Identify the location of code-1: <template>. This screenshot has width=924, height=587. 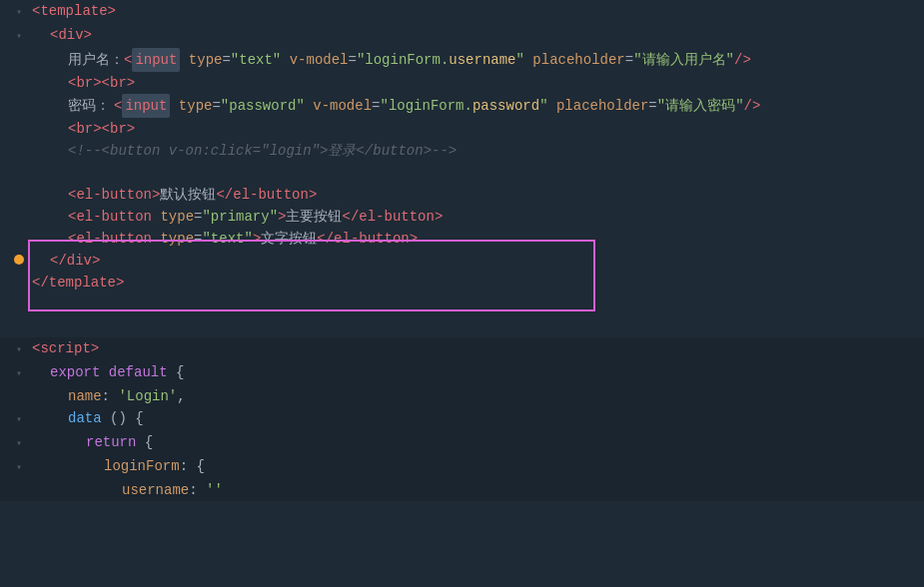
(477, 11).